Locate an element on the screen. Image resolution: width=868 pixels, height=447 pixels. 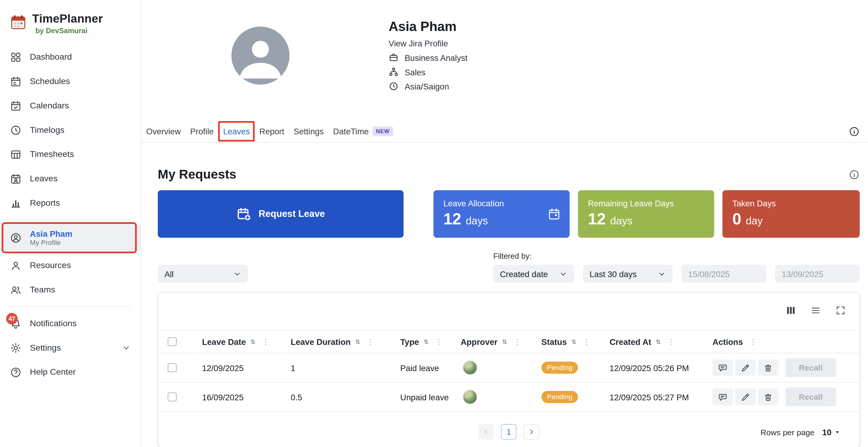
actions-cell: Recall is located at coordinates (781, 368).